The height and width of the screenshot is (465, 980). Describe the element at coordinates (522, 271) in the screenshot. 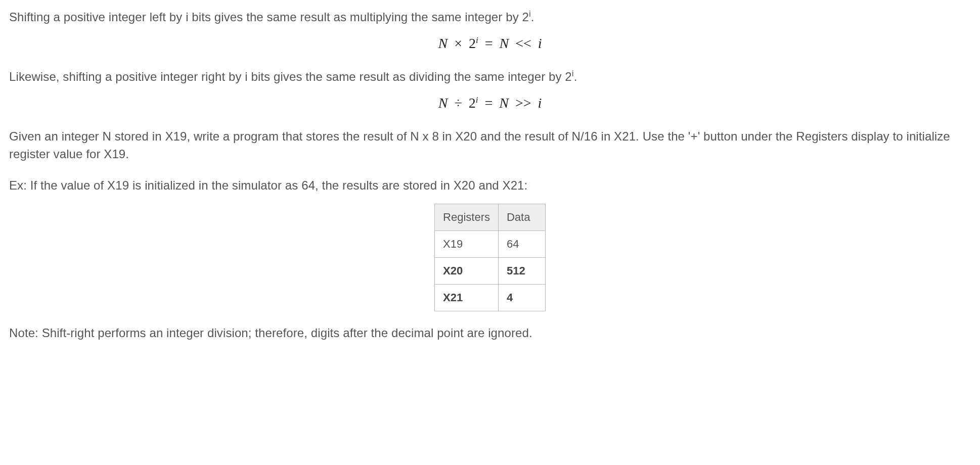

I see `data-cell: 512` at that location.